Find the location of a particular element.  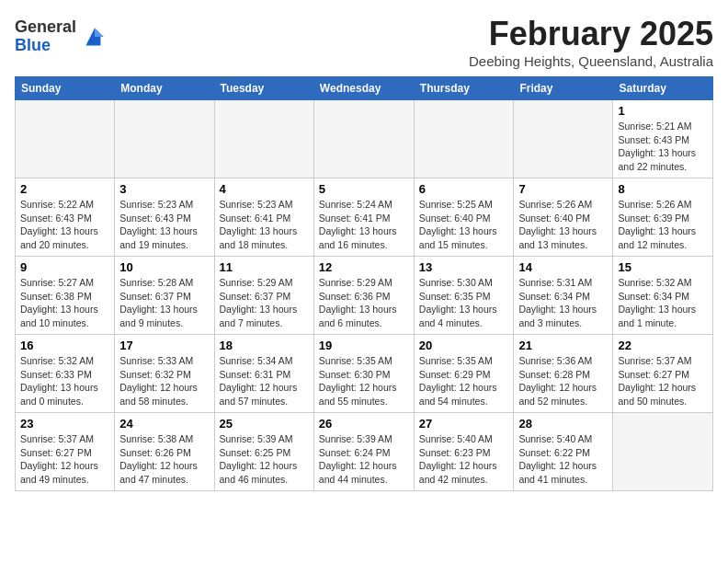

calendar-cell: 6Sunrise: 5:25 AM Sunset: 6:40 PM Daylig… is located at coordinates (463, 217).